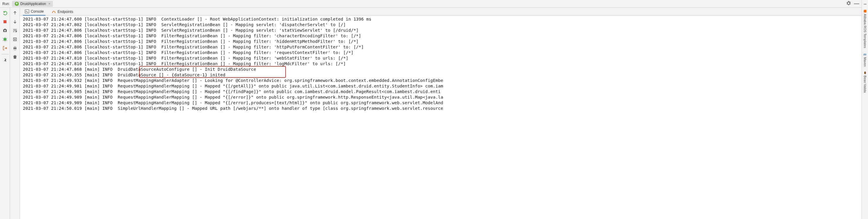 The image size is (868, 219). What do you see at coordinates (15, 48) in the screenshot?
I see `print-button` at bounding box center [15, 48].